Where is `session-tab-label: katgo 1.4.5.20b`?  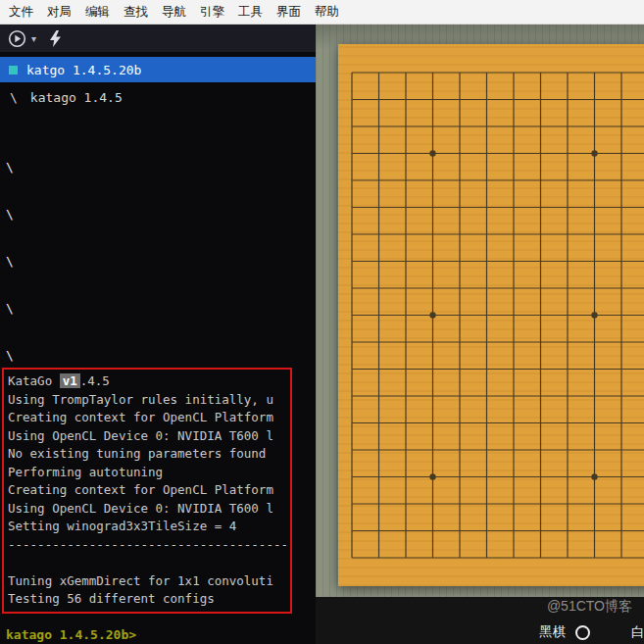
session-tab-label: katgo 1.4.5.20b is located at coordinates (84, 71).